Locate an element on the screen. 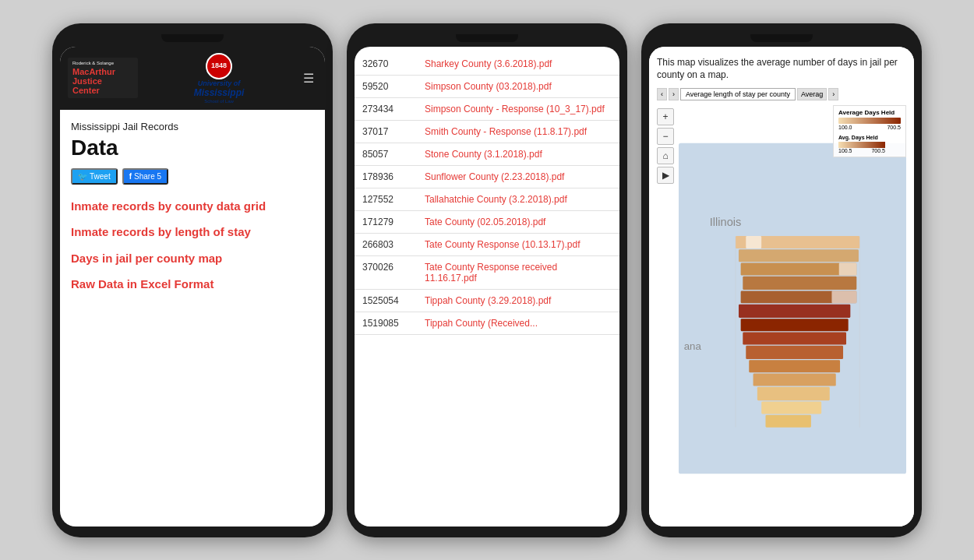 Image resolution: width=974 pixels, height=560 pixels. tab-overflow-label: Averag is located at coordinates (812, 94).